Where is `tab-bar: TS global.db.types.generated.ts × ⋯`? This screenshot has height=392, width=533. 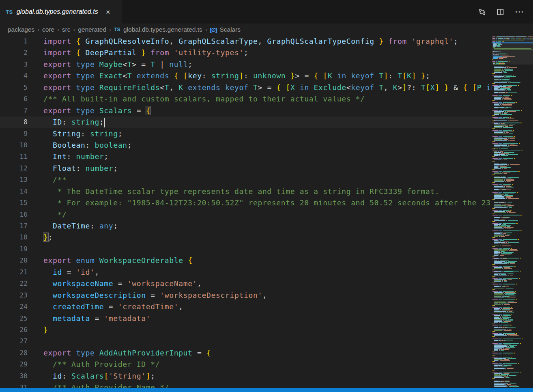
tab-bar: TS global.db.types.generated.ts × ⋯ is located at coordinates (266, 12).